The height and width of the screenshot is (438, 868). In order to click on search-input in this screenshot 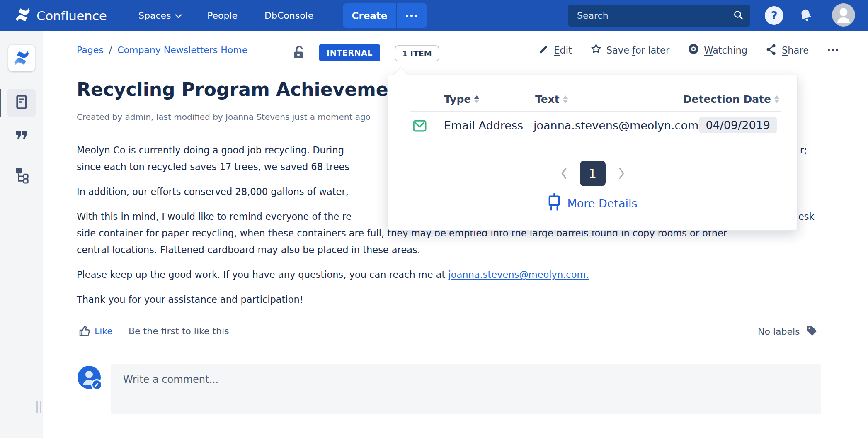, I will do `click(655, 16)`.